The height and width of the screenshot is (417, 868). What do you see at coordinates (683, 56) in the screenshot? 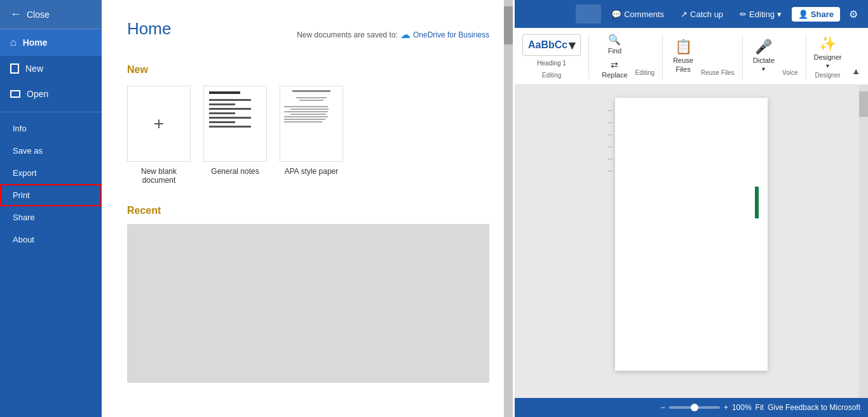
I see `reuse-files-button: 📋 Reuse Files` at bounding box center [683, 56].